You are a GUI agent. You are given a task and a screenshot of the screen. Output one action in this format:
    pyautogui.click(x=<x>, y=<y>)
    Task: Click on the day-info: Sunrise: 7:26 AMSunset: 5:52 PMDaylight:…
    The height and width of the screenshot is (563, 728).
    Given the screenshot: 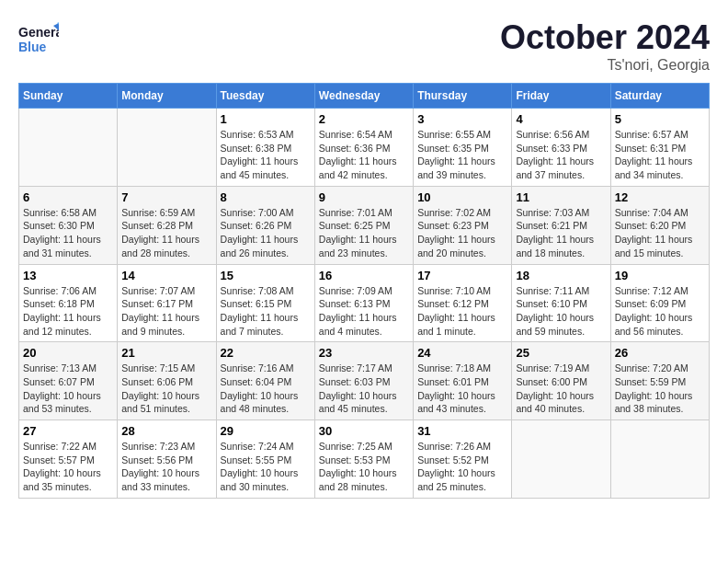 What is the action you would take?
    pyautogui.click(x=462, y=467)
    